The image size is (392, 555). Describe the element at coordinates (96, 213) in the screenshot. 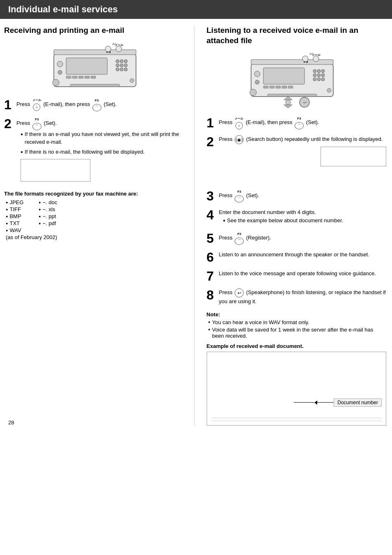

I see `formats-grid: JPEG ~. doc TIFF ~. xls BMP ~. ppt TXT ~…` at that location.